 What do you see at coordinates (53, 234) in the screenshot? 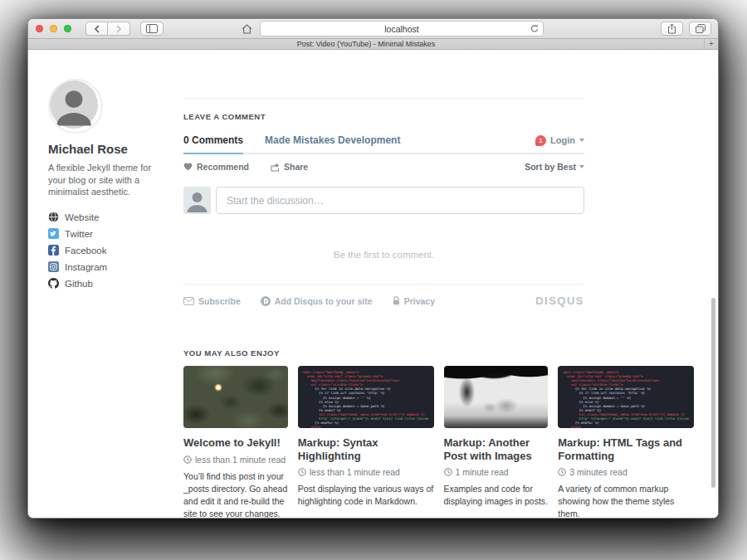
I see `twitter-icon` at bounding box center [53, 234].